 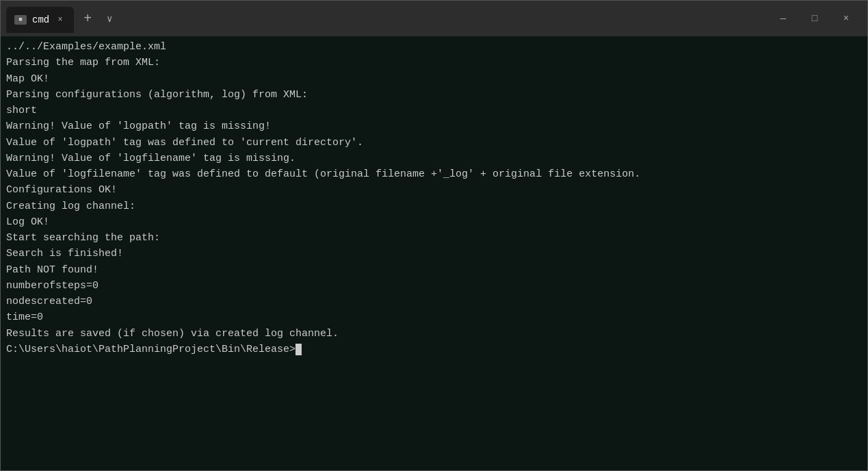 What do you see at coordinates (434, 79) in the screenshot?
I see `terminal-line: Map OK!` at bounding box center [434, 79].